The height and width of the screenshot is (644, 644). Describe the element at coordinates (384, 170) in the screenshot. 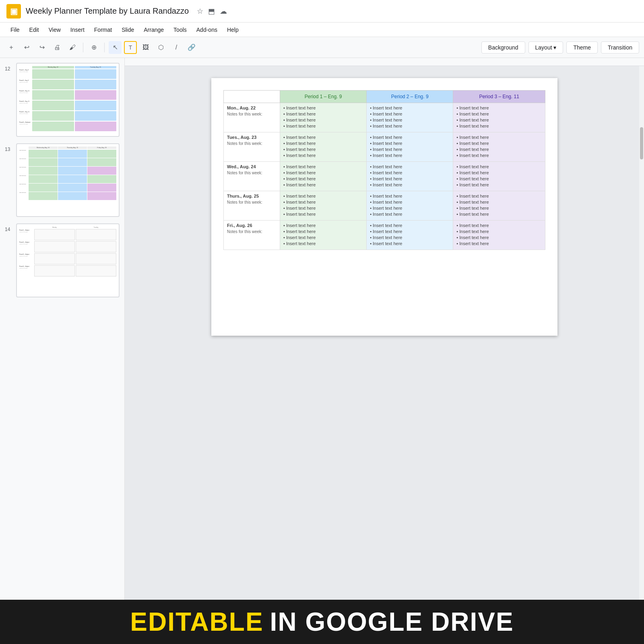

I see `planner-table: Period 1 – Eng. 9 Period 2 – Eng. 9 Peri…` at that location.